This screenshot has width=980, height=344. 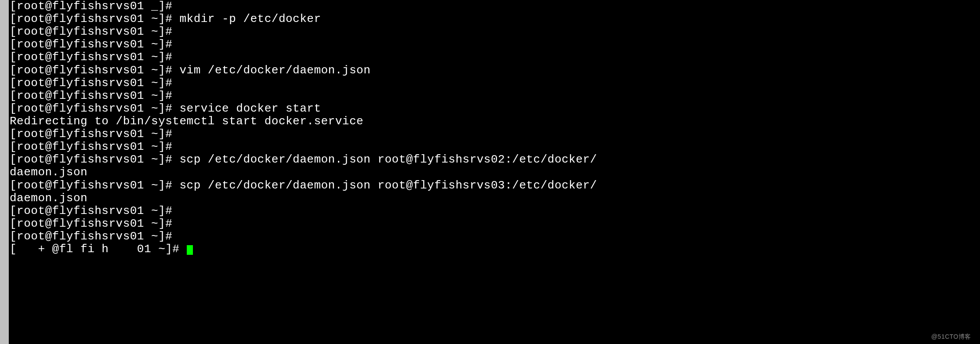 What do you see at coordinates (495, 250) in the screenshot?
I see `terminal-current-line: [ + @fl fi h 01 ~]#` at bounding box center [495, 250].